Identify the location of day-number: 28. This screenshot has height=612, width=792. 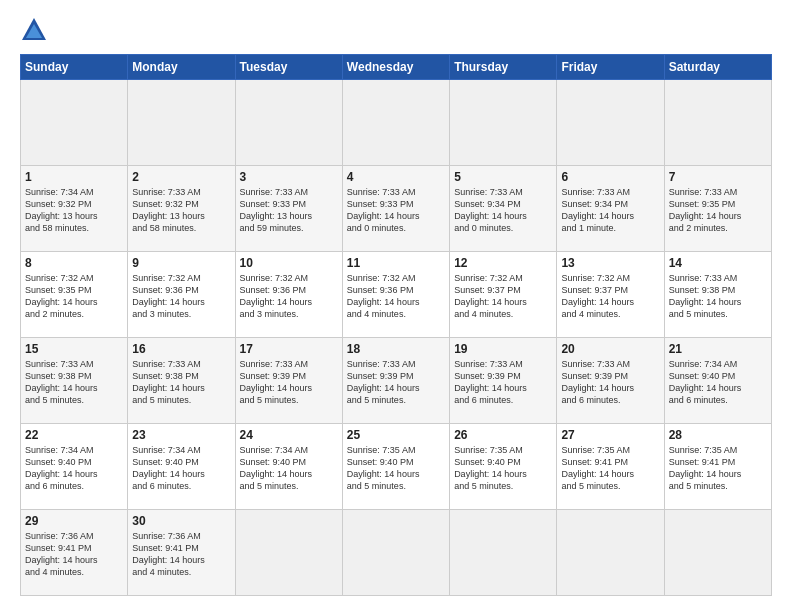
(718, 435).